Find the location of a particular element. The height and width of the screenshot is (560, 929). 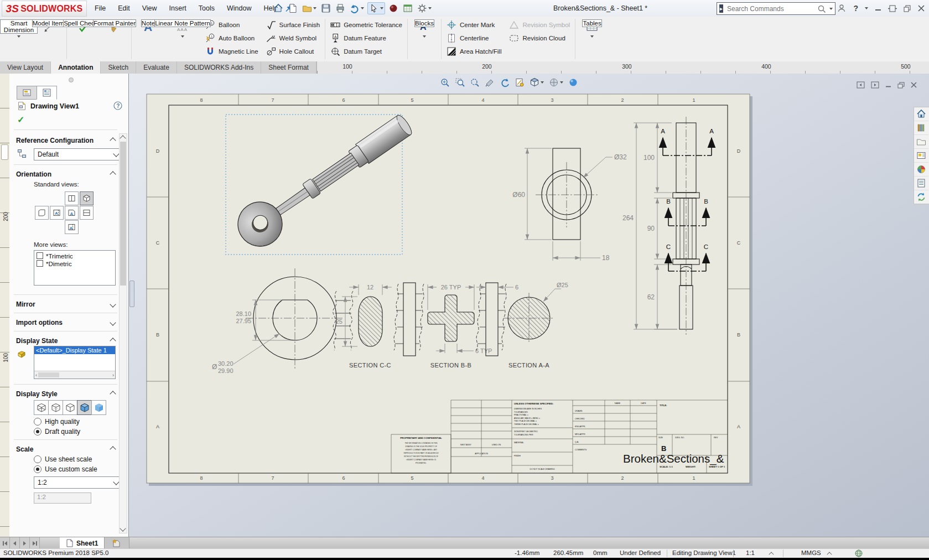

close-icon is located at coordinates (921, 8).